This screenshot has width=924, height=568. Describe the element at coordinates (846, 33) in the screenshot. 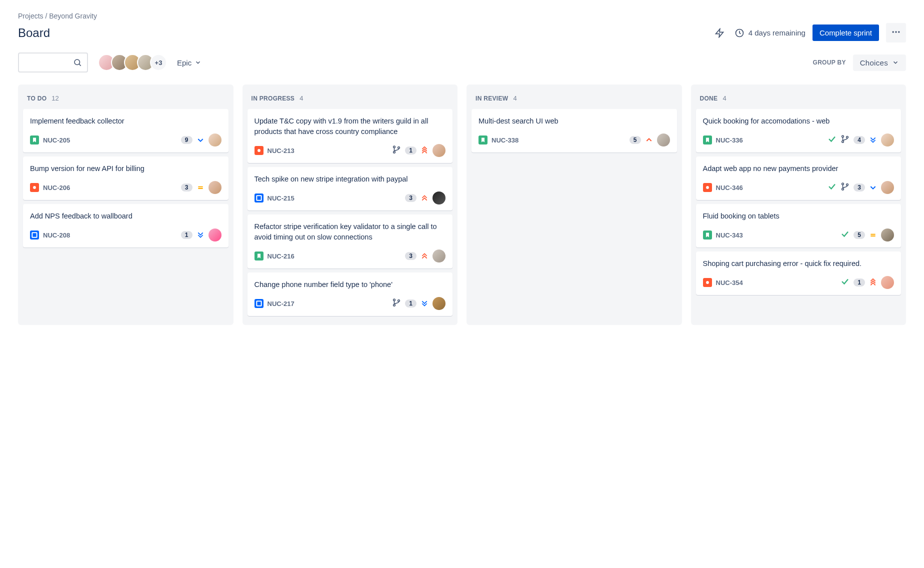

I see `complete-sprint-button: Complete sprint` at that location.